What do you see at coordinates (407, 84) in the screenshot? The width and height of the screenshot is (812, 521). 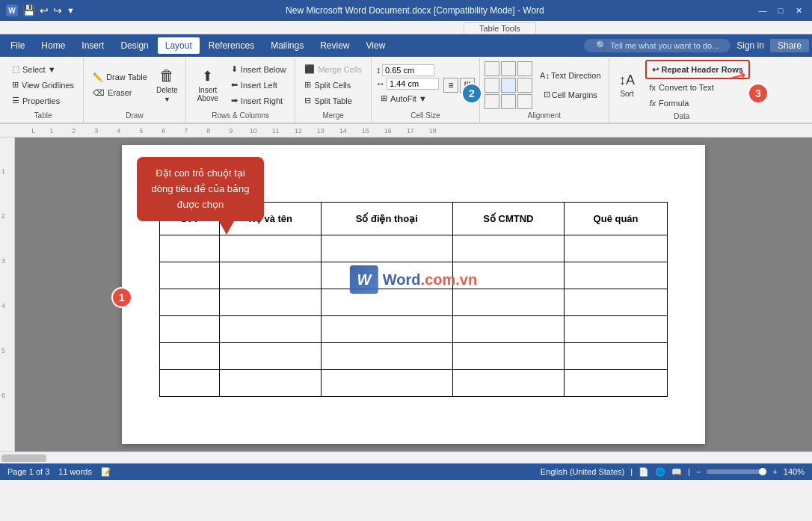 I see `cell-width-row: ↔` at bounding box center [407, 84].